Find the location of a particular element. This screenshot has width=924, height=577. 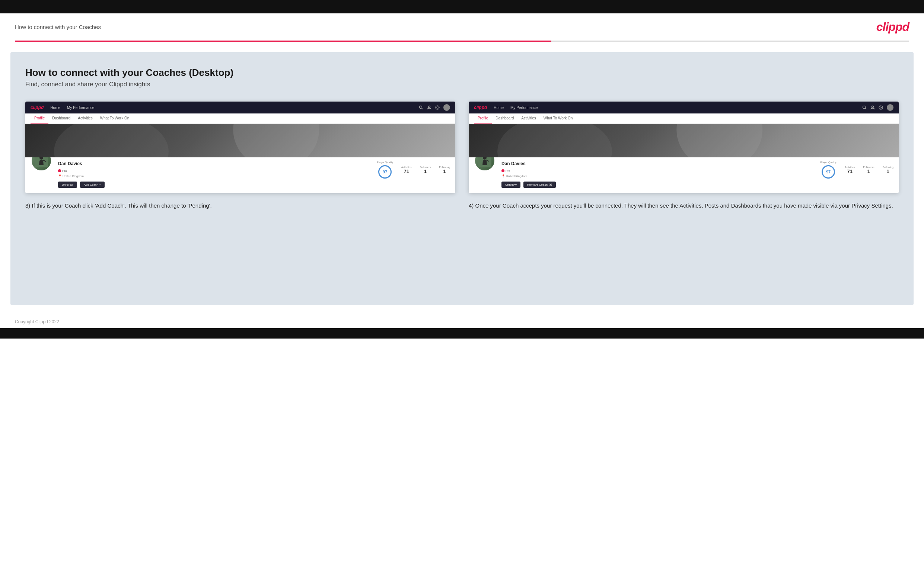

tab-profile-right: Profile is located at coordinates (483, 118).